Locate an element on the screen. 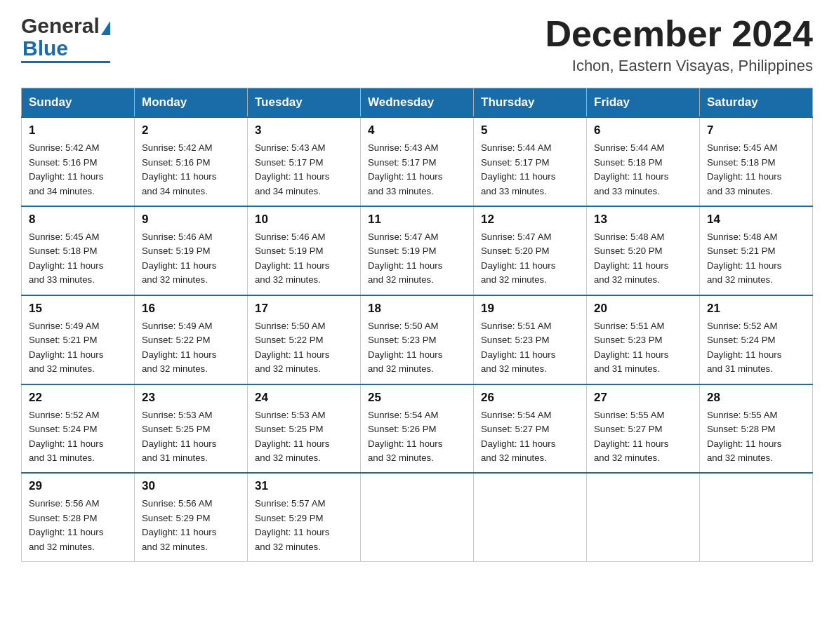 The image size is (834, 644). day-number: 16 is located at coordinates (191, 309).